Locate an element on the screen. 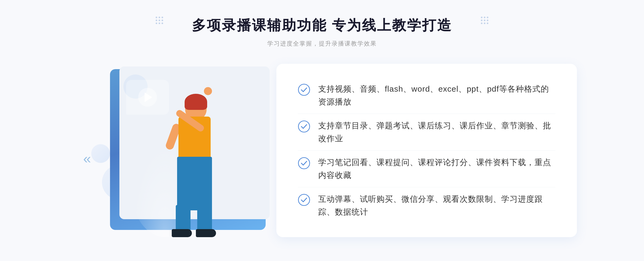  feature-item-3: 学习笔记回看、课程提问、课程评论打分、课件资料下载，重点内容收藏 is located at coordinates (427, 169).